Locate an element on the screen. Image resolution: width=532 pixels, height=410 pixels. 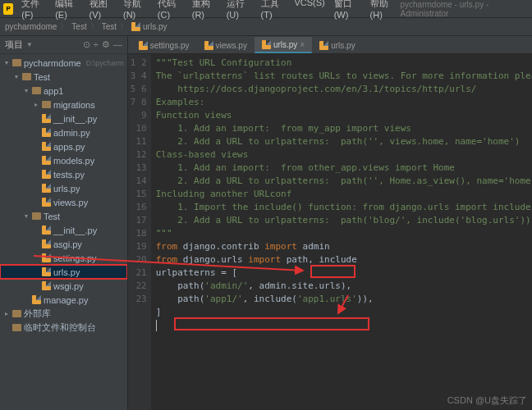
breadcrumb-item: pycharmdome is located at coordinates (31, 26).